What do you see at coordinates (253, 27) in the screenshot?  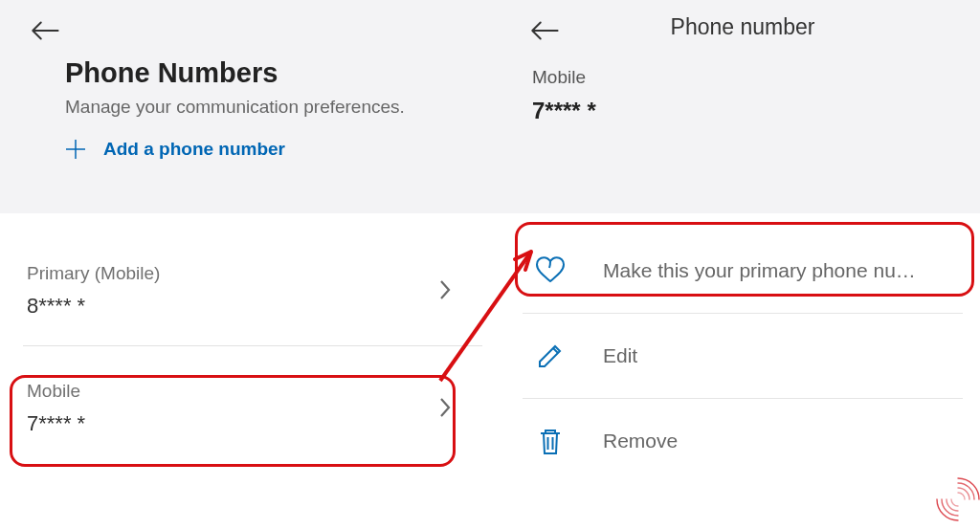 I see `back-button-left` at bounding box center [253, 27].